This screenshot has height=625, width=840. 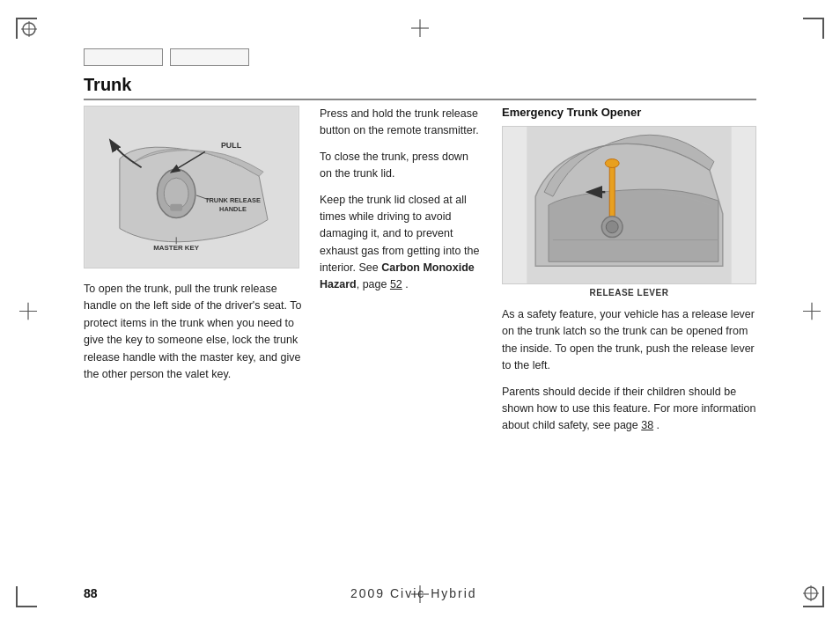 I want to click on emergency-illustration, so click(x=629, y=205).